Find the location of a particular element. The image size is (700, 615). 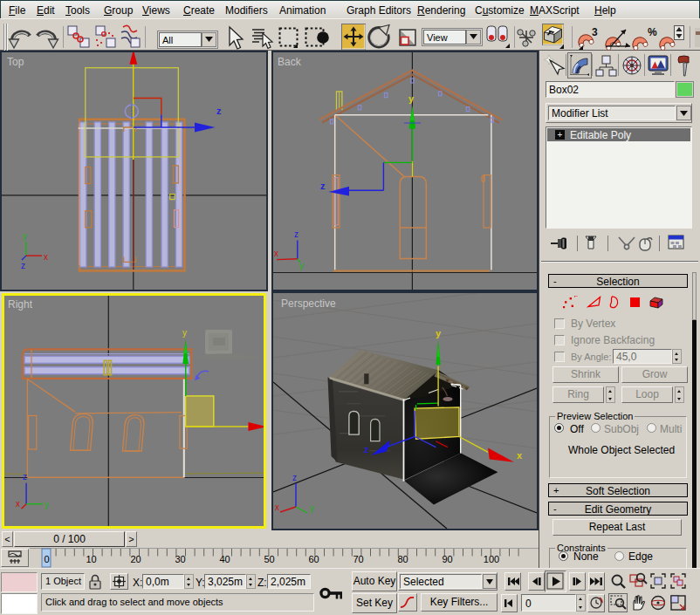

svg-text: 0 is located at coordinates (46, 559).